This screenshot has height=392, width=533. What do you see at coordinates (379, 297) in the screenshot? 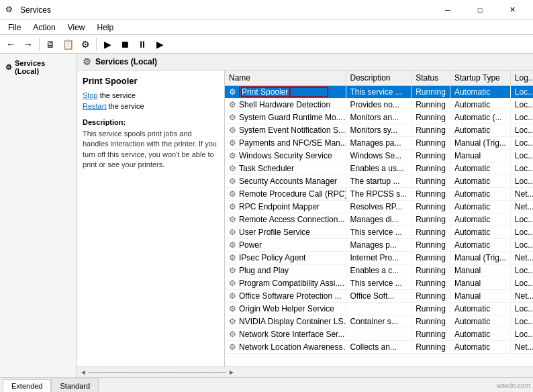
I see `cell-description: Office Soft...` at bounding box center [379, 297].